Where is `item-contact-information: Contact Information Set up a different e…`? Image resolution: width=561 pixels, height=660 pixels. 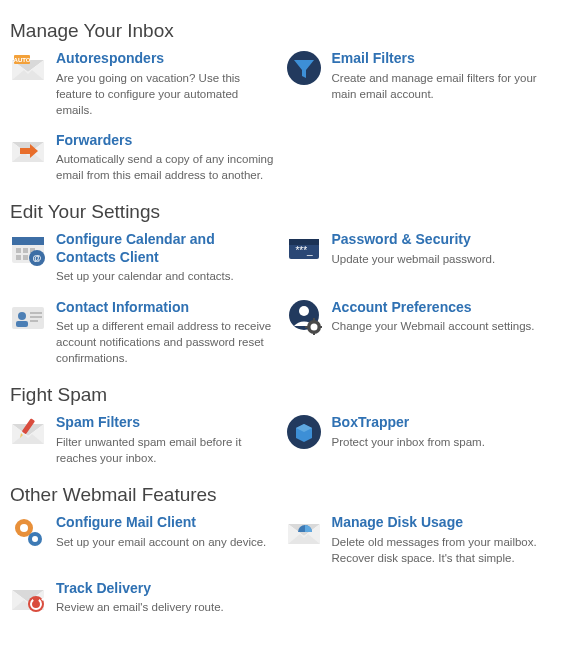
item-contact-information: Contact Information Set up a different e… is located at coordinates (143, 333).